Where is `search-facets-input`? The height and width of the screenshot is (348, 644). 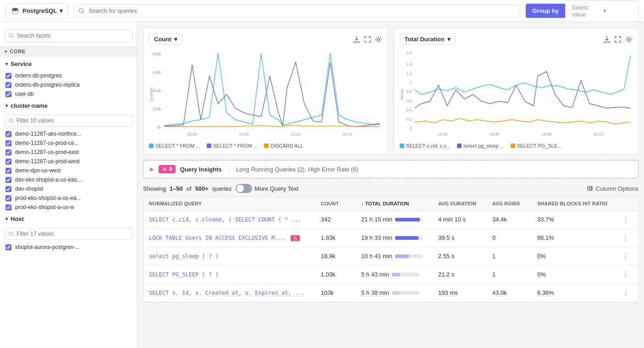 search-facets-input is located at coordinates (72, 36).